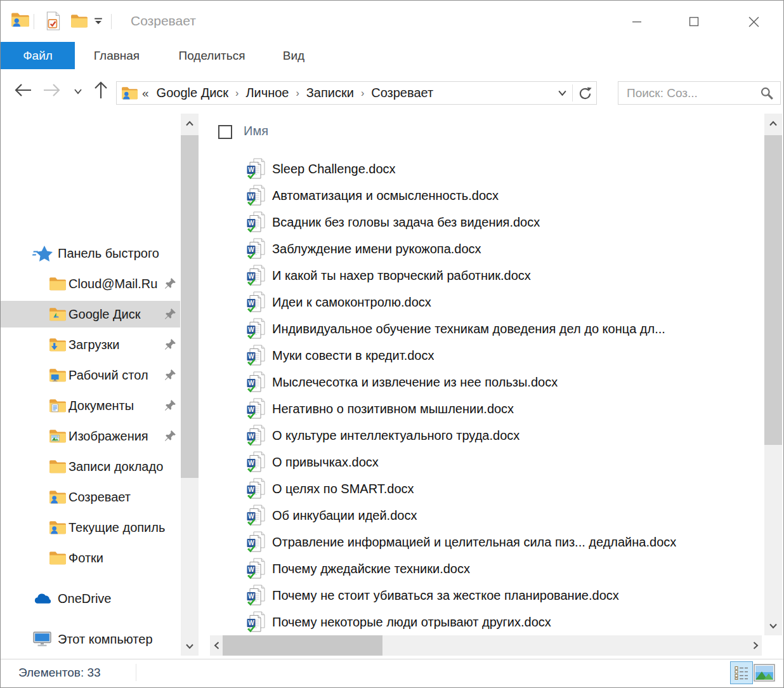 Image resolution: width=784 pixels, height=688 pixels. I want to click on file-row: W Негативно о позитивном мышлении.docx, so click(486, 409).